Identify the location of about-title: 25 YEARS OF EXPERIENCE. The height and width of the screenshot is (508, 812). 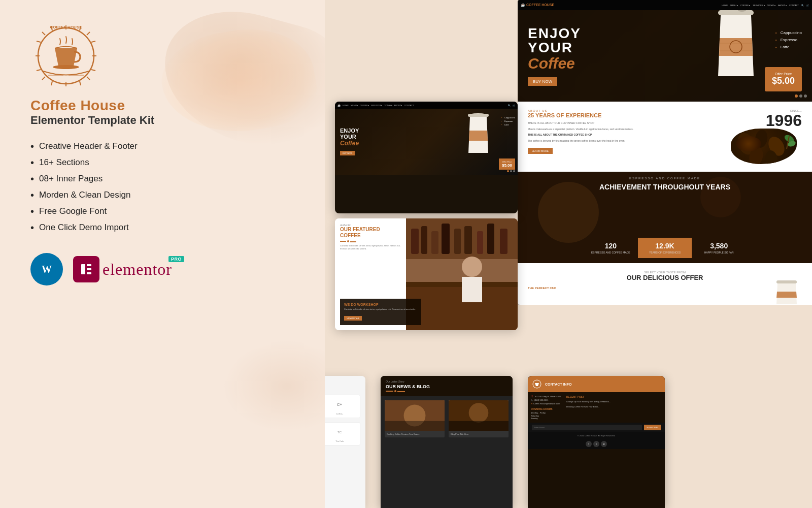
(625, 115).